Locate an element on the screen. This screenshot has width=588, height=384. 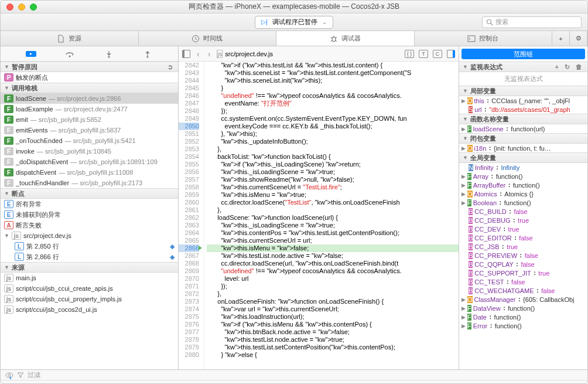
gutter-line: 2845 is located at coordinates (189, 88).